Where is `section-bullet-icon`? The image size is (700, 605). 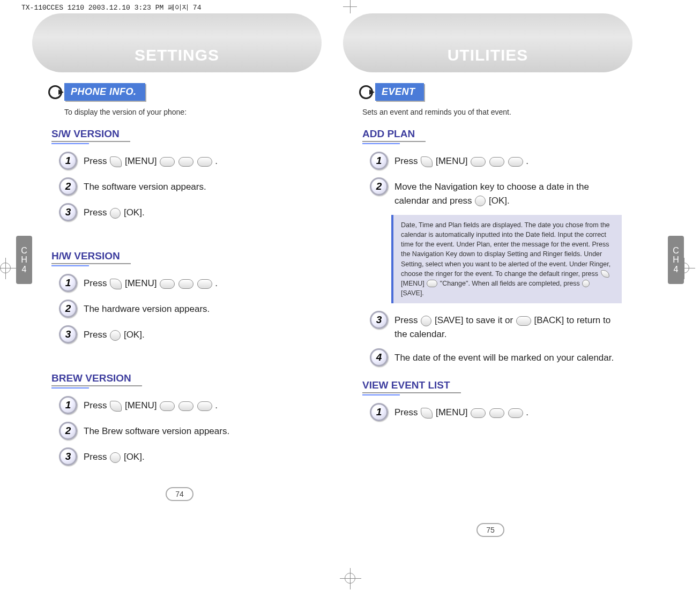 section-bullet-icon is located at coordinates (366, 92).